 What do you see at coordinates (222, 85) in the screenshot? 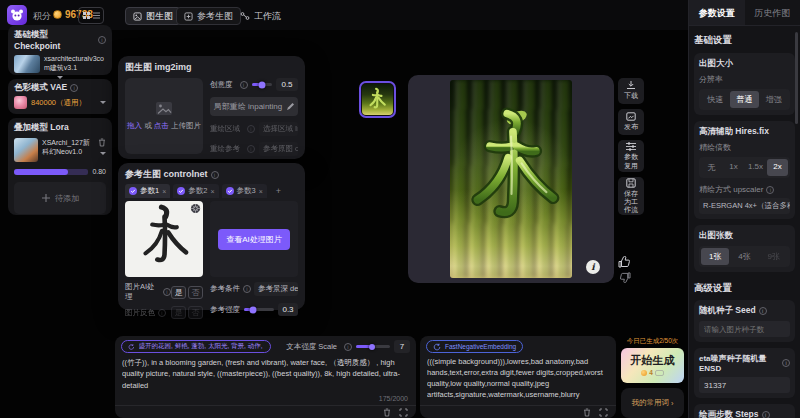
I see `denoise-label: 创意度` at bounding box center [222, 85].